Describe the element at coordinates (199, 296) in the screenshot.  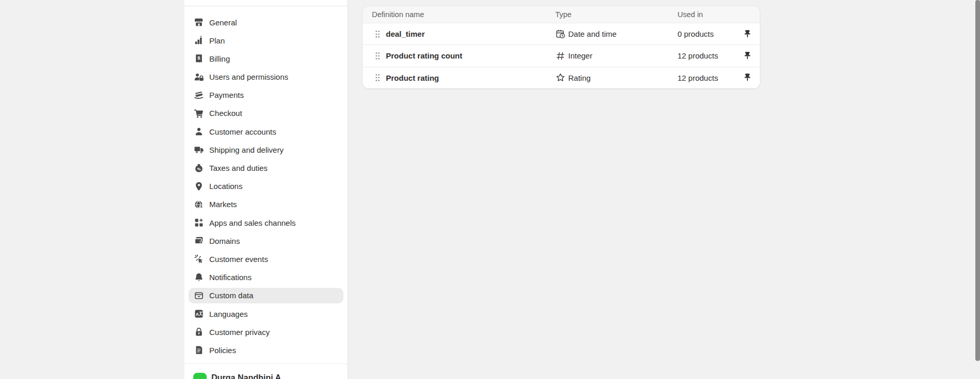
I see `database-drawer-icon` at that location.